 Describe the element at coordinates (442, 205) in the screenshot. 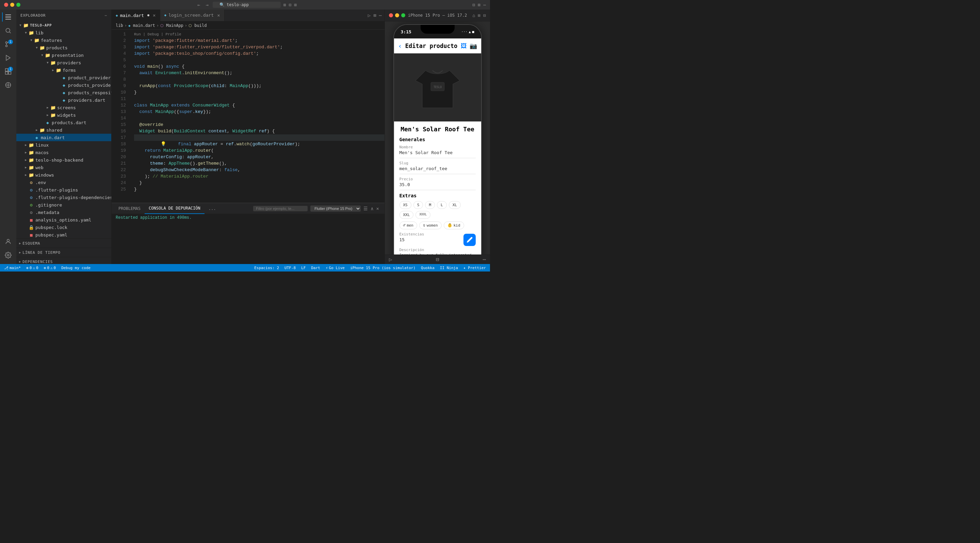

I see `size-l: L` at that location.